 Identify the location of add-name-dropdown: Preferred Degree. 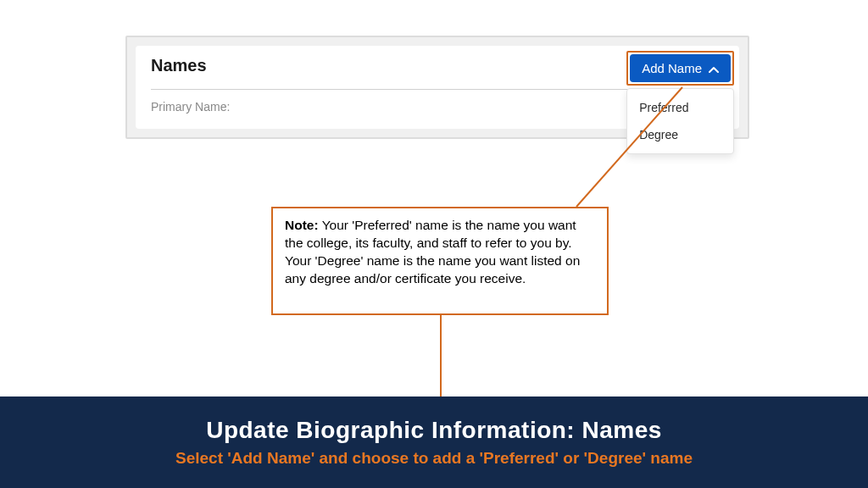
(680, 121).